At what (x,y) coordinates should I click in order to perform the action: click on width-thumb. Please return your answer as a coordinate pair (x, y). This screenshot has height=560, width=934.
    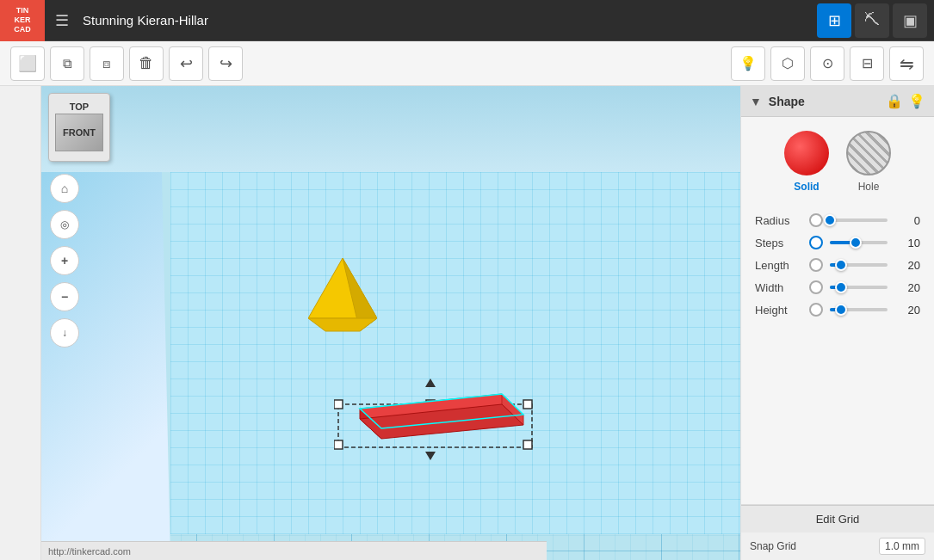
    Looking at the image, I should click on (841, 287).